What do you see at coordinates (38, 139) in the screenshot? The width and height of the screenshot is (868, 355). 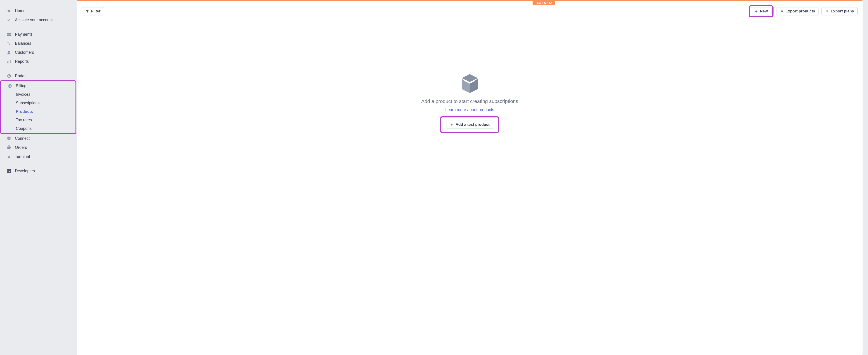 I see `sidebar-item-connect: Connect` at bounding box center [38, 139].